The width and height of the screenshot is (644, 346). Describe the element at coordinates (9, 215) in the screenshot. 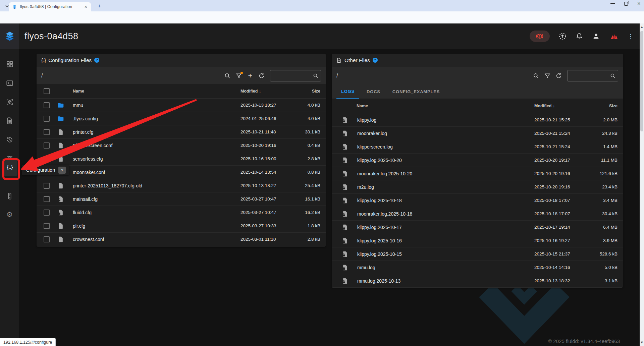

I see `sidebar-item-settings: ⚙` at that location.